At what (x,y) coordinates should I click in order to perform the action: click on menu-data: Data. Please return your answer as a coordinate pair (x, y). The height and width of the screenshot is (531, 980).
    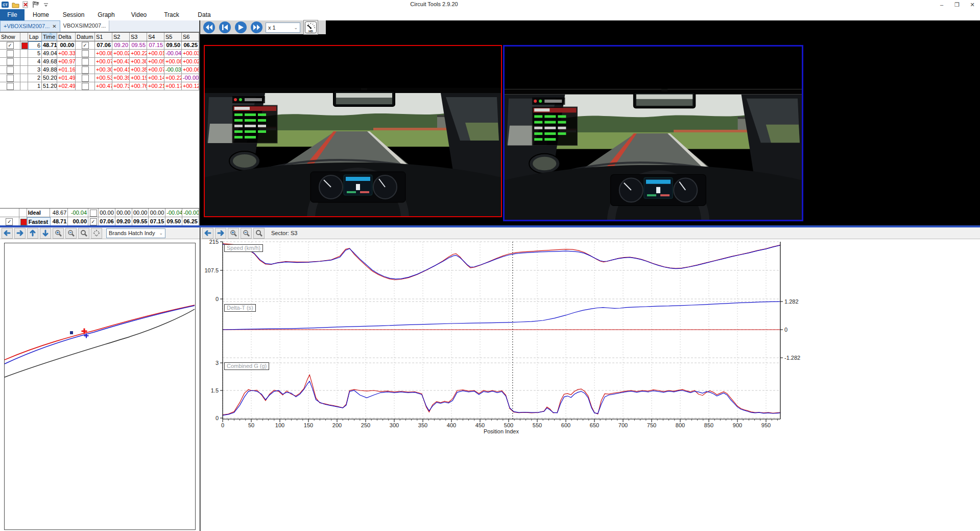
    Looking at the image, I should click on (204, 15).